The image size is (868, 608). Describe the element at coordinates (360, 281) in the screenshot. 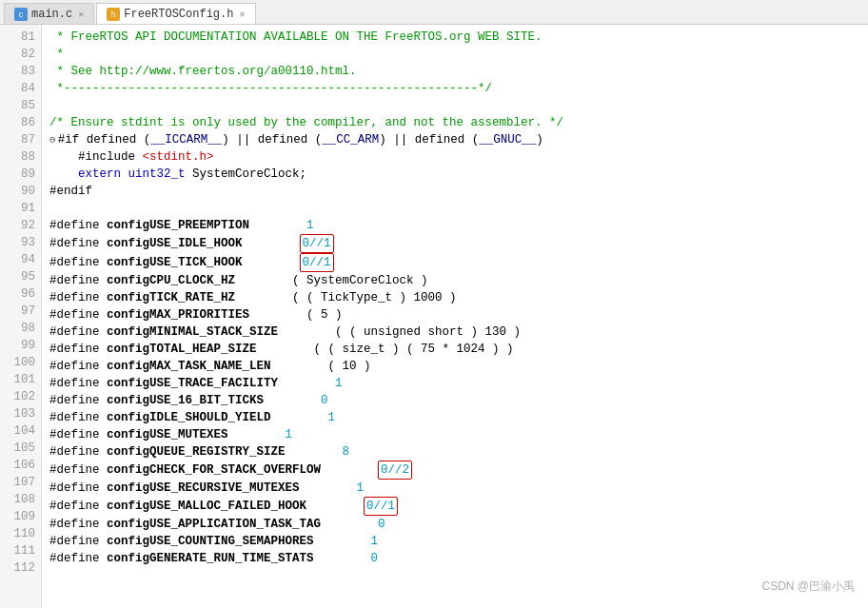

I see `define-value: ( SystemCoreClock )` at that location.